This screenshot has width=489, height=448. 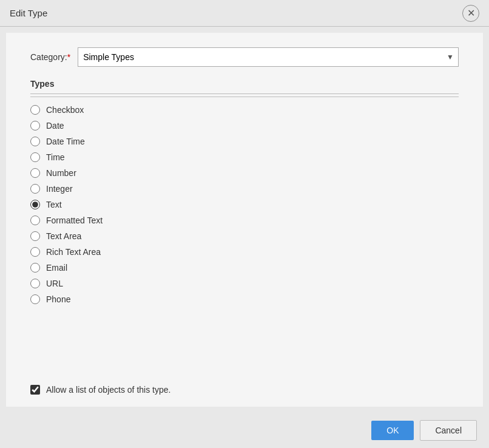 What do you see at coordinates (35, 268) in the screenshot?
I see `type-email-radio` at bounding box center [35, 268].